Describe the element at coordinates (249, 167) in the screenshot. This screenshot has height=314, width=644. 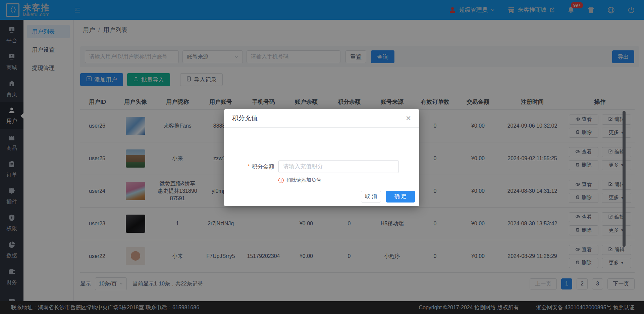
I see `required-asterisk: *` at that location.